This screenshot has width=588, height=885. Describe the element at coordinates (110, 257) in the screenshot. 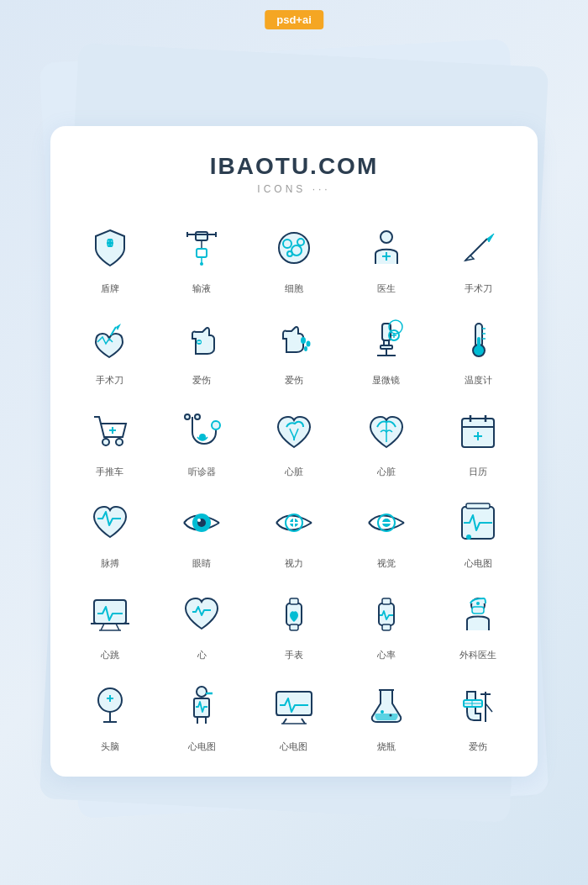

I see `icon-shield: 盾牌` at that location.